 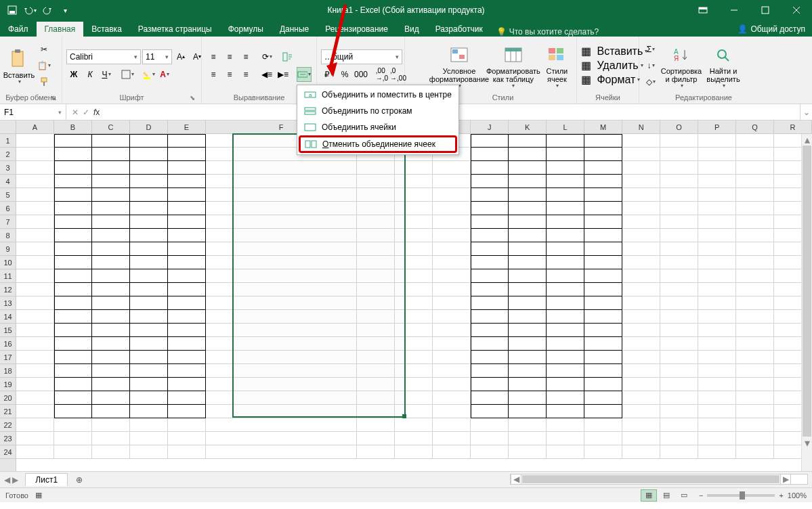 I want to click on font-color-button: A▾, so click(x=165, y=74).